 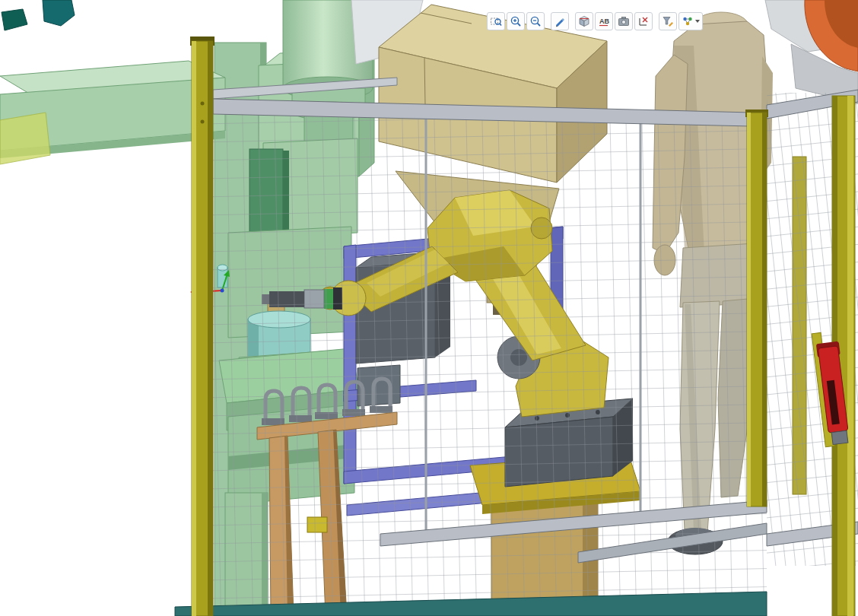 I want to click on display-settings-icon, so click(x=688, y=21).